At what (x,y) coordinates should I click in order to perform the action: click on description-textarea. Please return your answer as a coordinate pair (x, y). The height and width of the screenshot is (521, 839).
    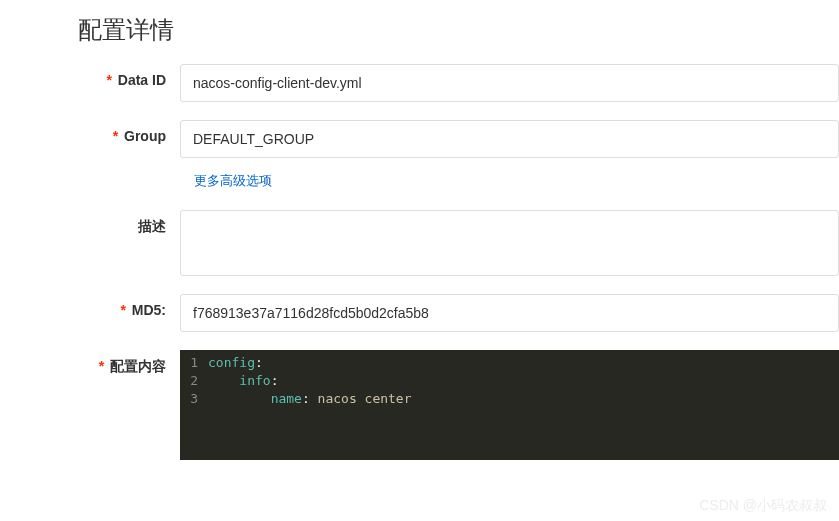
    Looking at the image, I should click on (510, 243).